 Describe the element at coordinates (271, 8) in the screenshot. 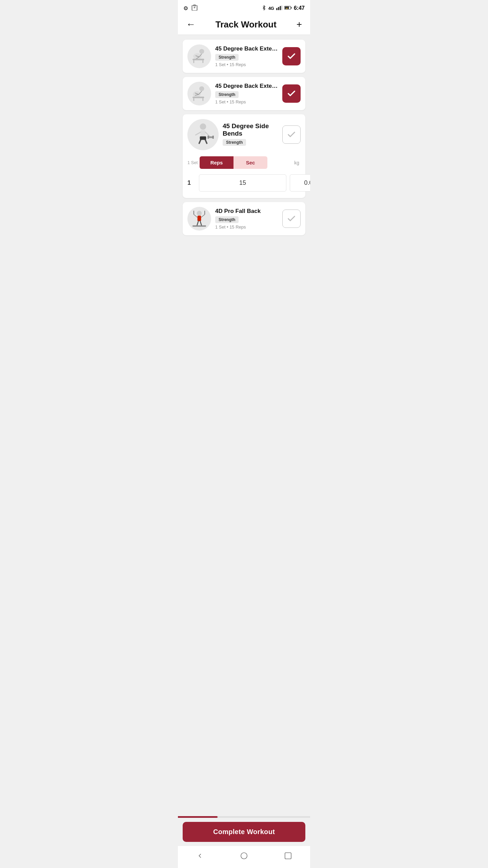

I see `signal-4g-label: 4G` at that location.